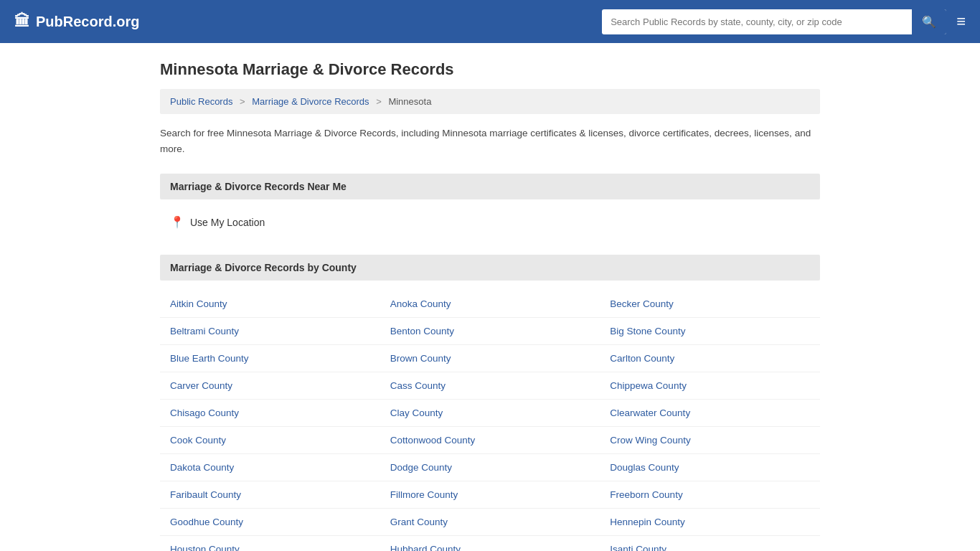 The height and width of the screenshot is (551, 980). I want to click on county-link: Brown County, so click(491, 359).